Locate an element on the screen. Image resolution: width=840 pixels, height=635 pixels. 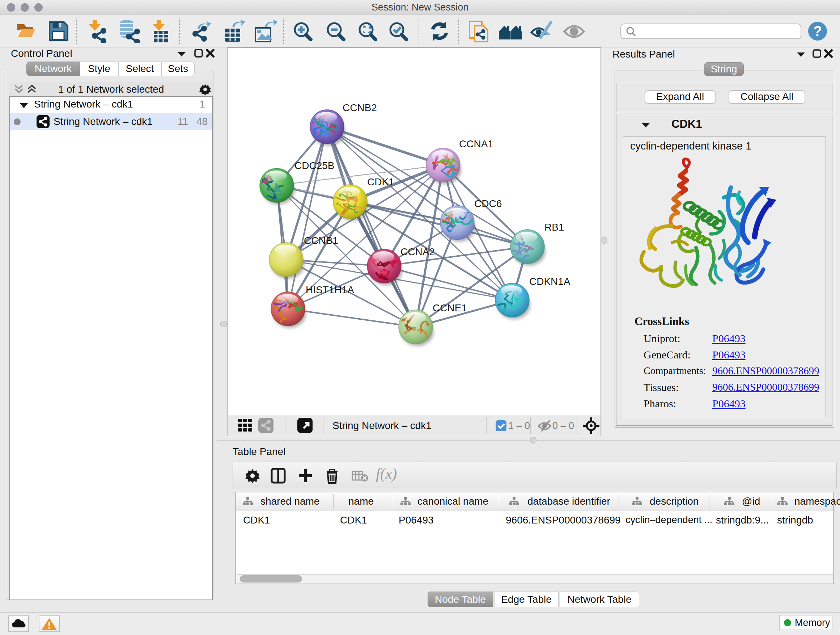
svg-text: CCNB2 is located at coordinates (360, 108).